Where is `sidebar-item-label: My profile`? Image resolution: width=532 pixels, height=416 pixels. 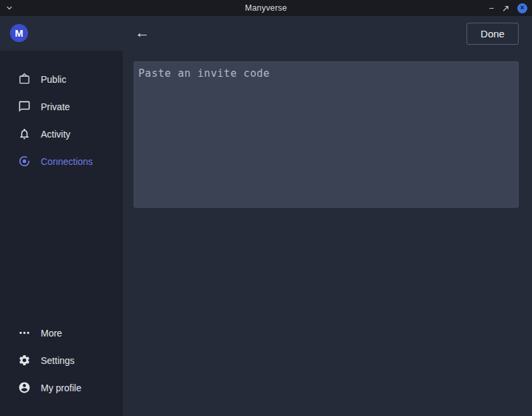 sidebar-item-label: My profile is located at coordinates (61, 388).